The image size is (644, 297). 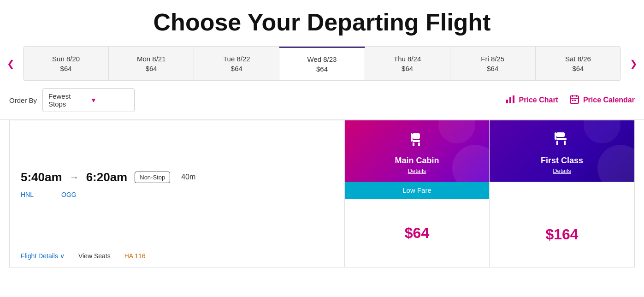 I want to click on order-by-dropdown: Fewest Stops ▼, so click(x=89, y=100).